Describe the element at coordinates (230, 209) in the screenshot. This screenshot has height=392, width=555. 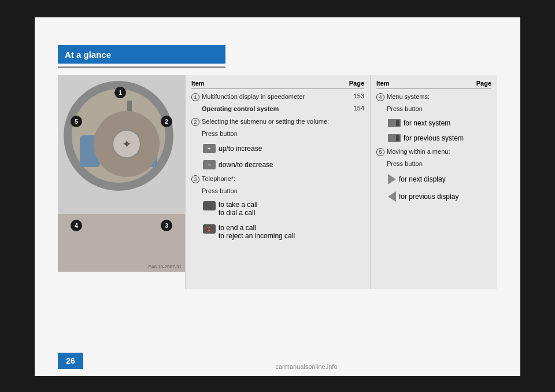
I see `indent-item-call: 📞 to take a callto dial a call` at that location.